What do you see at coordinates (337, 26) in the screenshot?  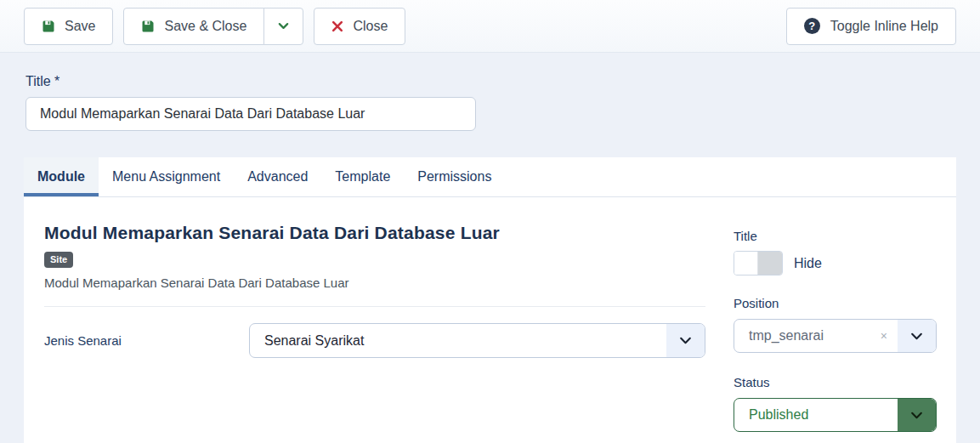 I see `close-icon` at bounding box center [337, 26].